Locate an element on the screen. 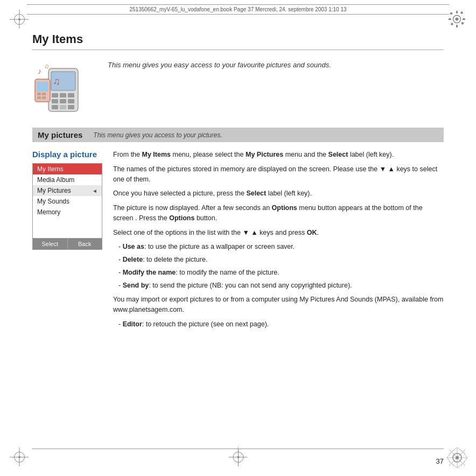  menu-item-my-pictures: My Pictures is located at coordinates (67, 191).